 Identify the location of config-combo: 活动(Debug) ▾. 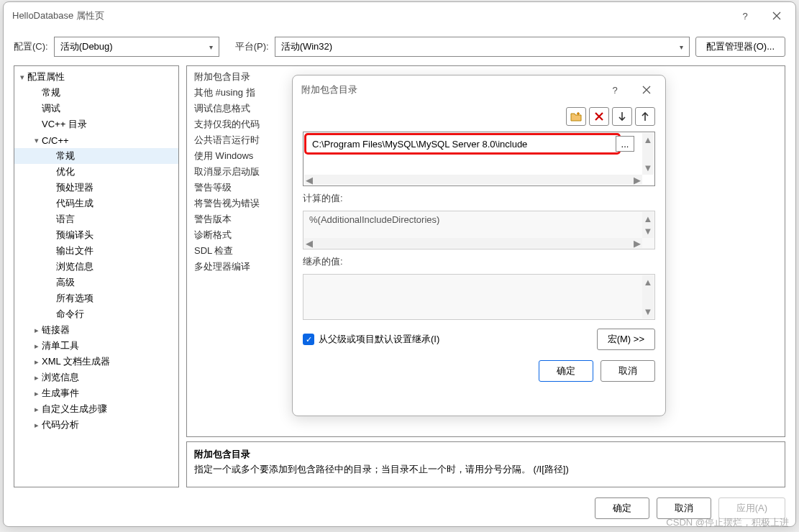
(137, 47).